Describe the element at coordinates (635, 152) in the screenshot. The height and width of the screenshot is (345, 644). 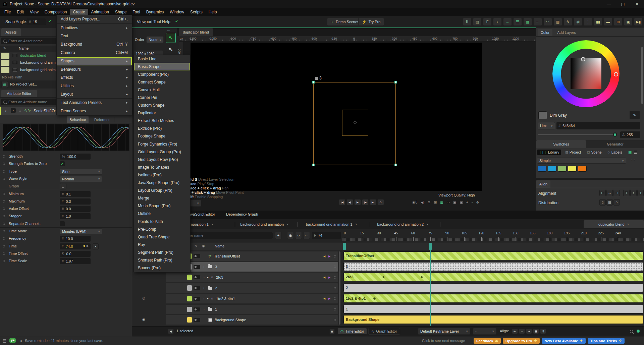
I see `list-view-icon: ☰` at that location.